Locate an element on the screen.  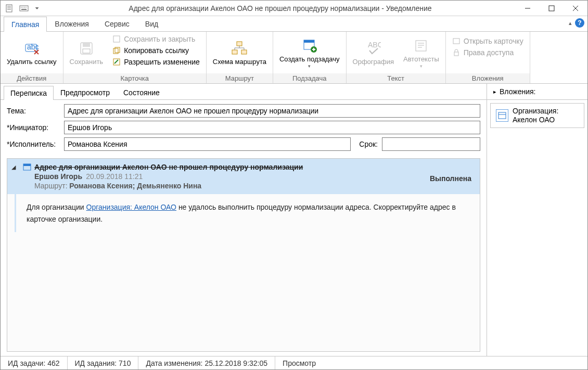
status-task-id: ИД задачи: 462 is located at coordinates (34, 363).